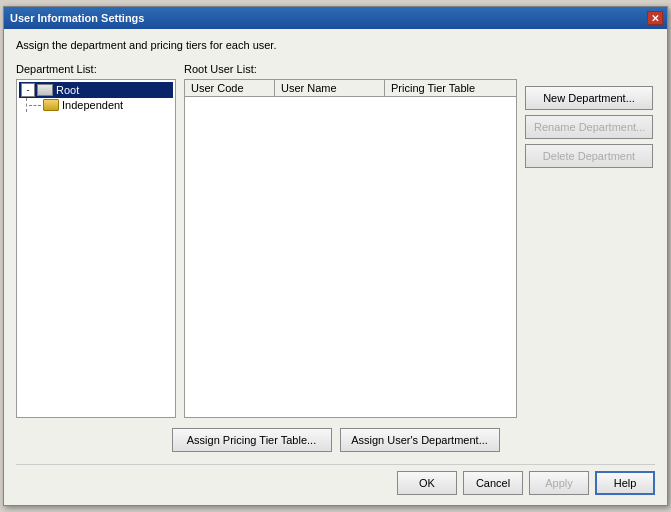  I want to click on col-header-username: User Name, so click(330, 88).